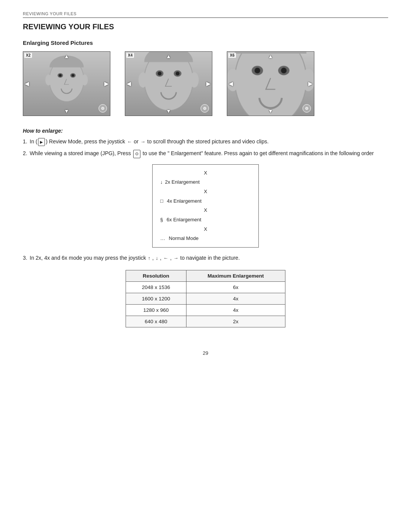 The image size is (411, 532). What do you see at coordinates (163, 239) in the screenshot?
I see `diagram-icon-4: …` at bounding box center [163, 239].